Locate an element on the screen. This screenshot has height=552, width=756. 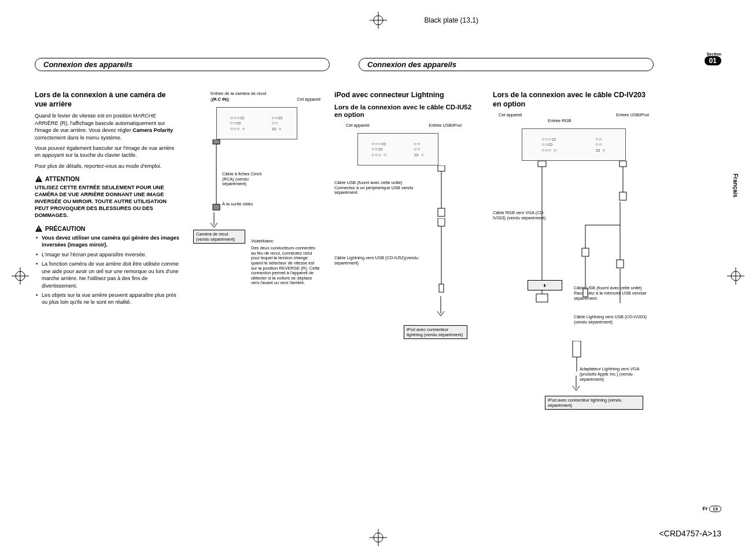
attention-row: ATTENTION is located at coordinates (107, 179).